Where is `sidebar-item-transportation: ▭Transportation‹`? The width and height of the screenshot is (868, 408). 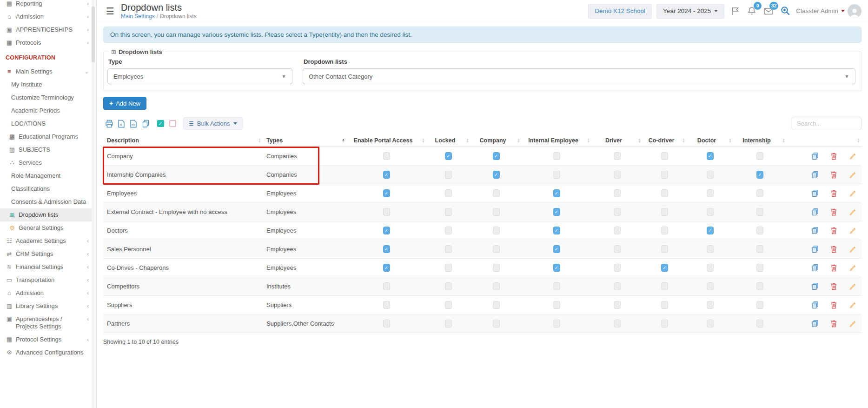 sidebar-item-transportation: ▭Transportation‹ is located at coordinates (46, 280).